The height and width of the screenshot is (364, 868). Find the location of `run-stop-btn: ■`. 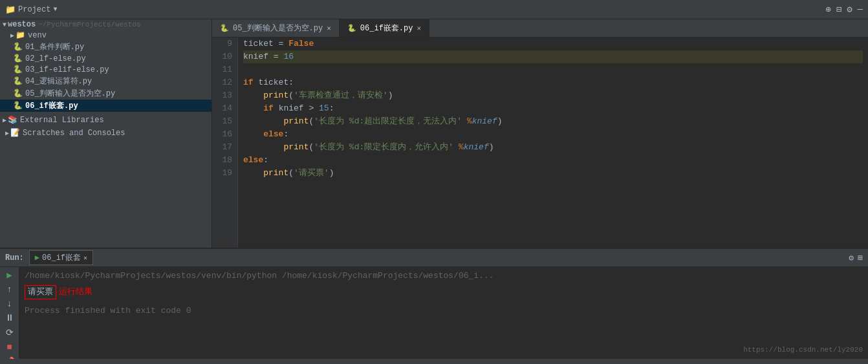

run-stop-btn: ■ is located at coordinates (10, 347).